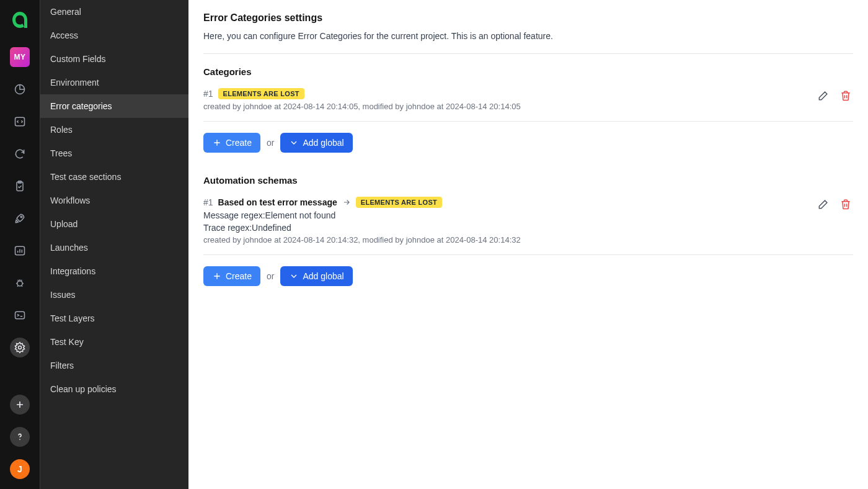 The height and width of the screenshot is (489, 868). I want to click on category-meta: created by johndoe at 2024-08-14 20:14:0…, so click(362, 107).